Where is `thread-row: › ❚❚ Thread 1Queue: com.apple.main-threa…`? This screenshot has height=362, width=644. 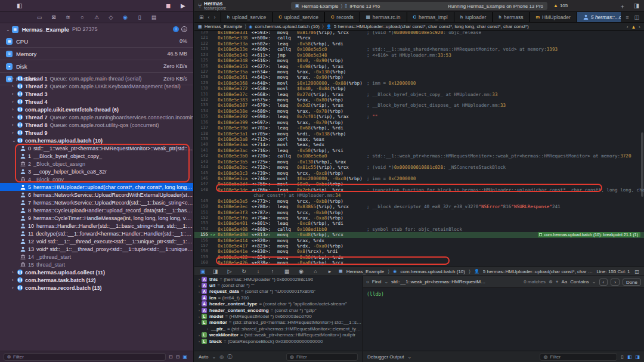
thread-row: › ❚❚ Thread 1Queue: com.apple.main-threa… is located at coordinates (97, 79).